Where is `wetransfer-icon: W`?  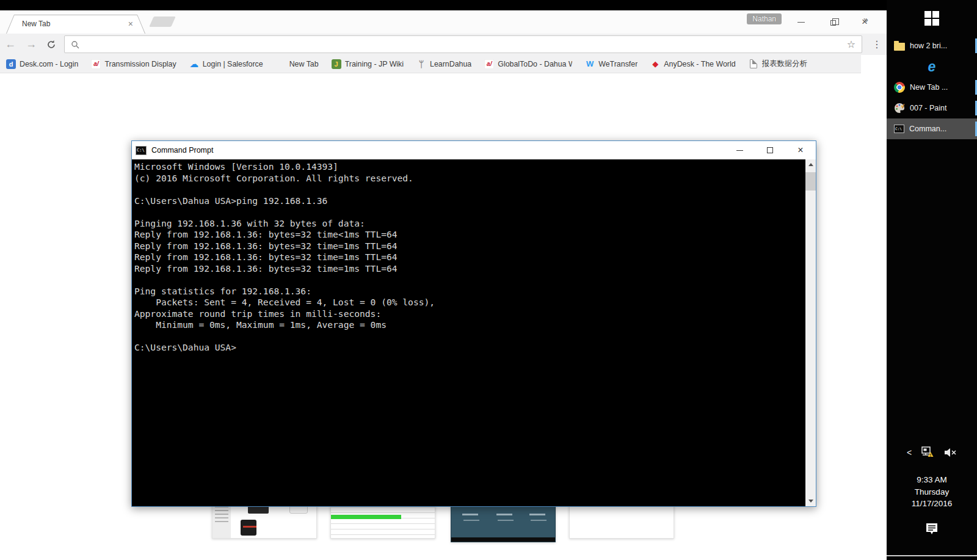 wetransfer-icon: W is located at coordinates (590, 64).